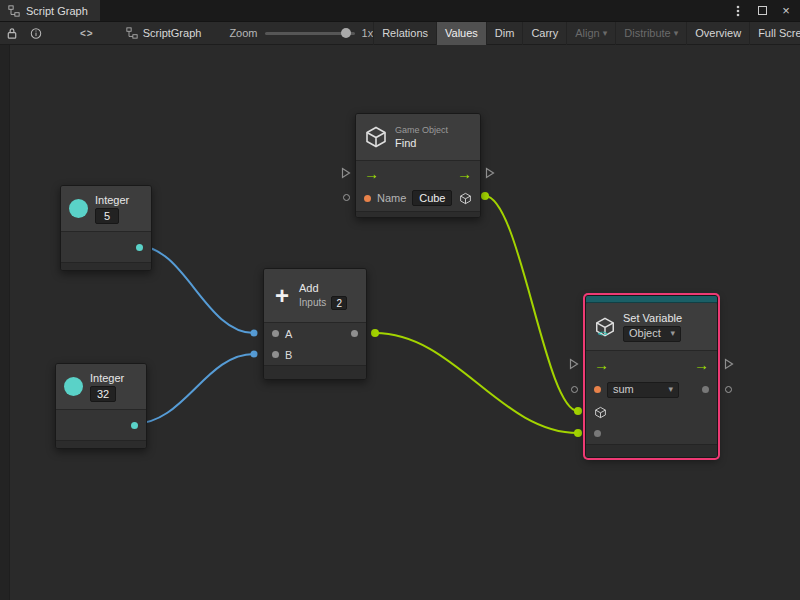  I want to click on add-icon: +, so click(282, 296).